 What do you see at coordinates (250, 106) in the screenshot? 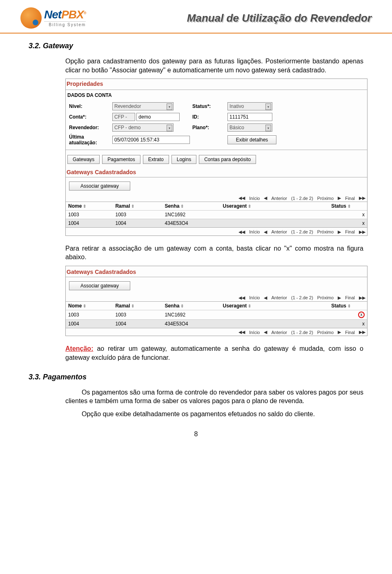
I see `status-select: Inativo▾` at bounding box center [250, 106].